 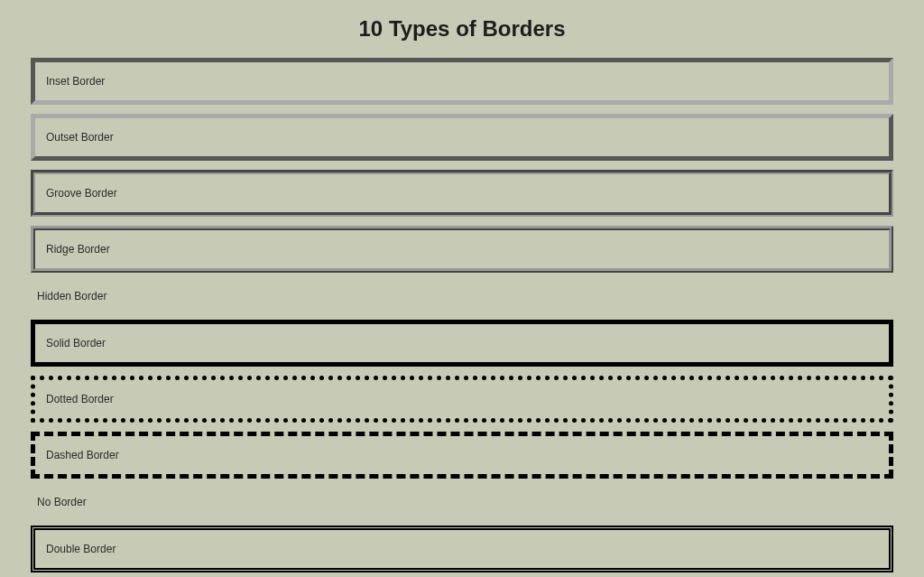 What do you see at coordinates (462, 455) in the screenshot?
I see `border-example-dashed: Dashed Border` at bounding box center [462, 455].